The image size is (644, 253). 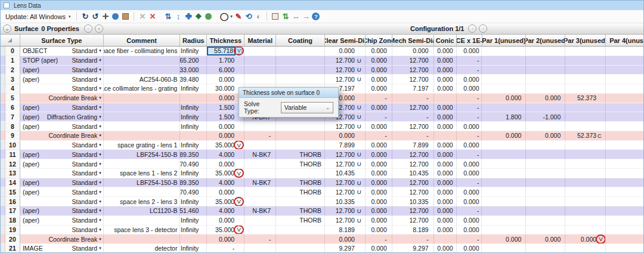 What do you see at coordinates (248, 17) in the screenshot?
I see `draw-curve-icon: ⟲` at bounding box center [248, 17].